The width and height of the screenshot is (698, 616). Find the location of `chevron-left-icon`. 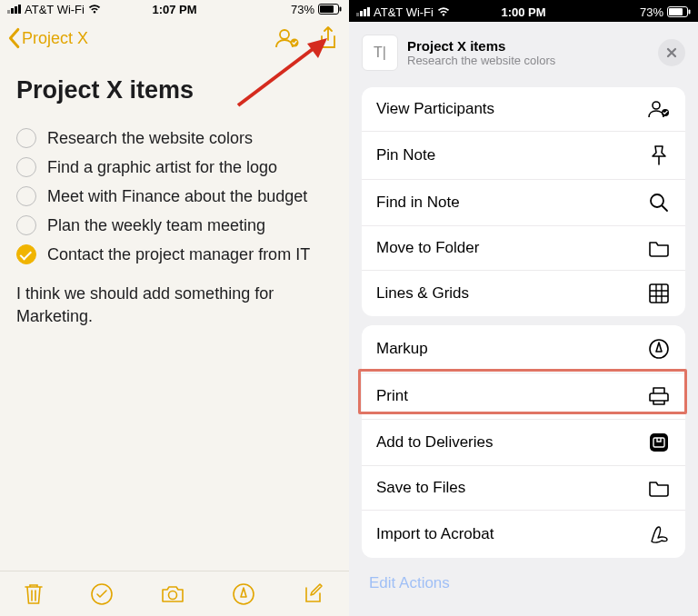

chevron-left-icon is located at coordinates (14, 38).